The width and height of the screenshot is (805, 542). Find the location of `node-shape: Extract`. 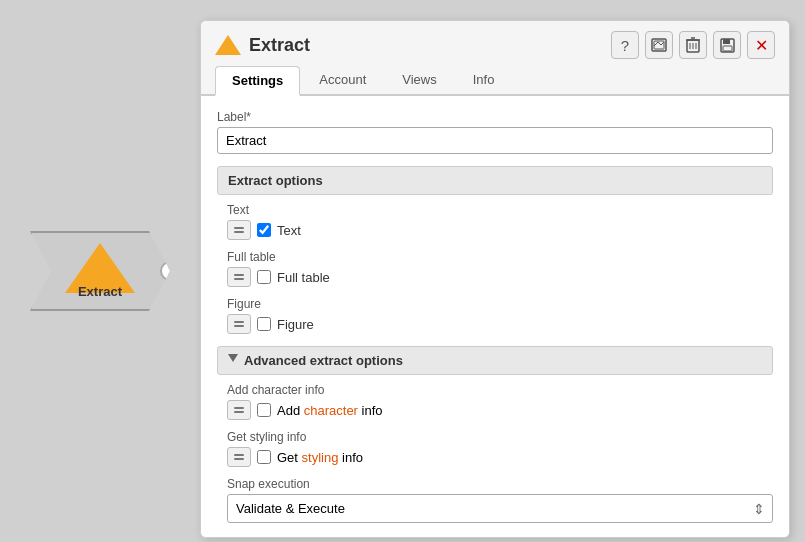

node-shape: Extract is located at coordinates (100, 271).